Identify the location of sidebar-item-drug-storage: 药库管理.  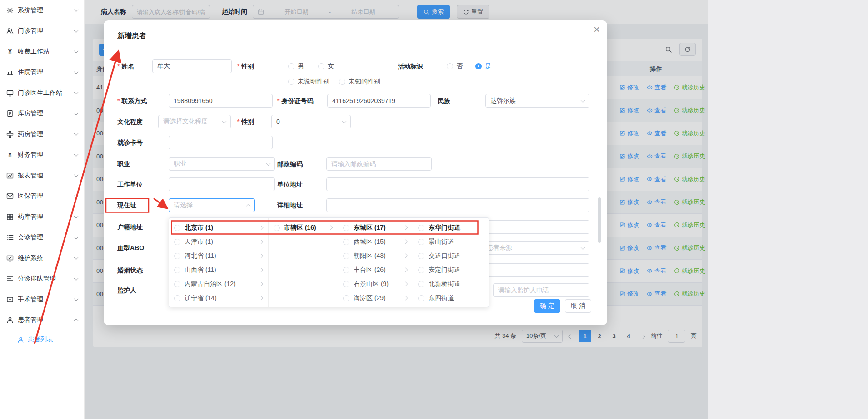
(42, 217).